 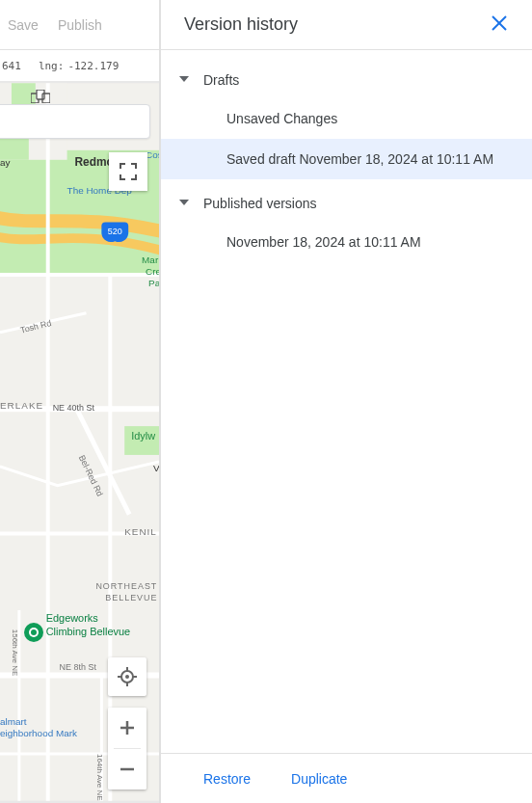 I want to click on duplicate-button: Duplicate, so click(x=319, y=779).